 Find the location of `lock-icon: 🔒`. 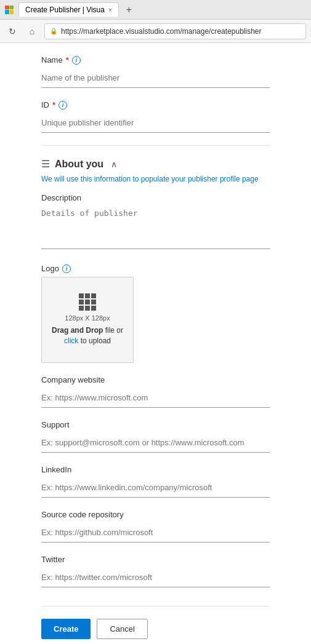

lock-icon: 🔒 is located at coordinates (54, 31).